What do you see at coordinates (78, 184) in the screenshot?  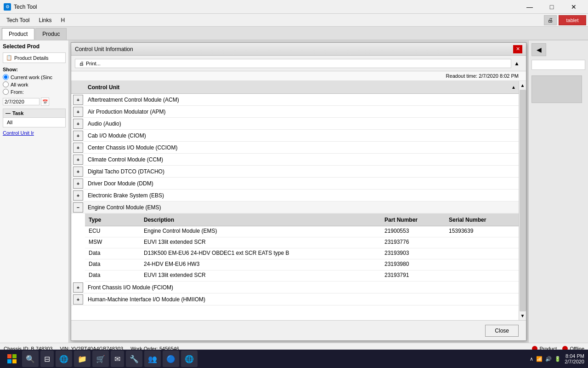 I see `expand-ddm: +` at bounding box center [78, 184].